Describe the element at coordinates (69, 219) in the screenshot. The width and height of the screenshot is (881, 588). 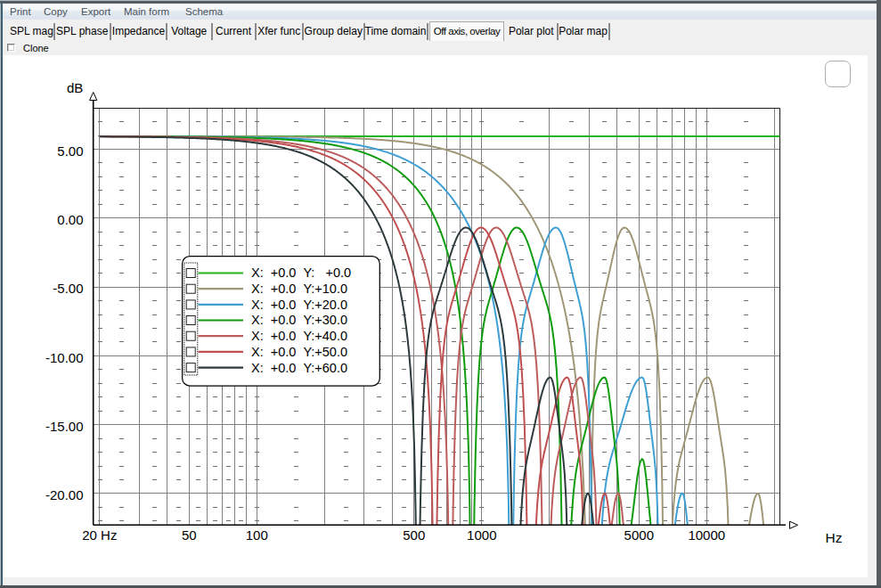
I see `svg-text: 0.00` at that location.